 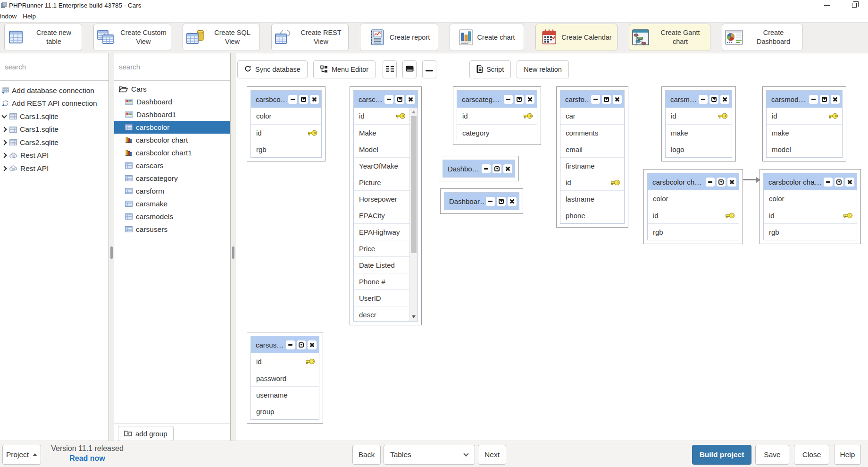 I want to click on ribbon-button-create-new-table: Create new table, so click(x=43, y=37).